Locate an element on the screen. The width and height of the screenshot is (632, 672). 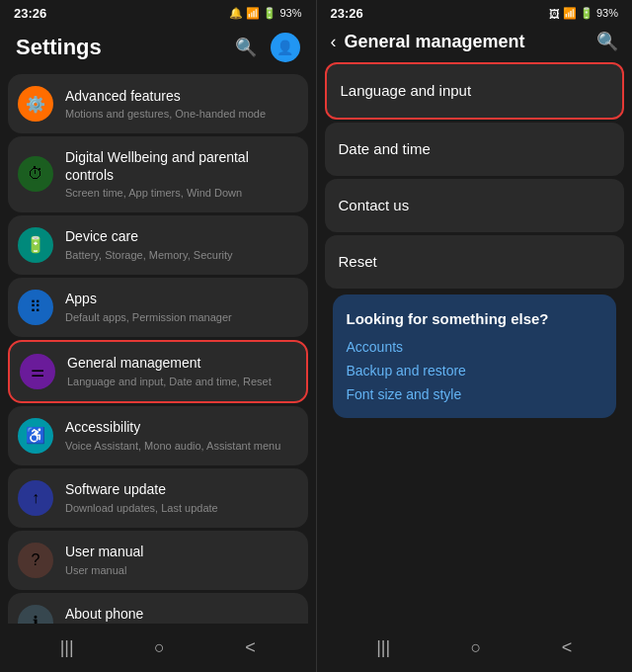
recent-apps-button: ||| is located at coordinates (67, 648).